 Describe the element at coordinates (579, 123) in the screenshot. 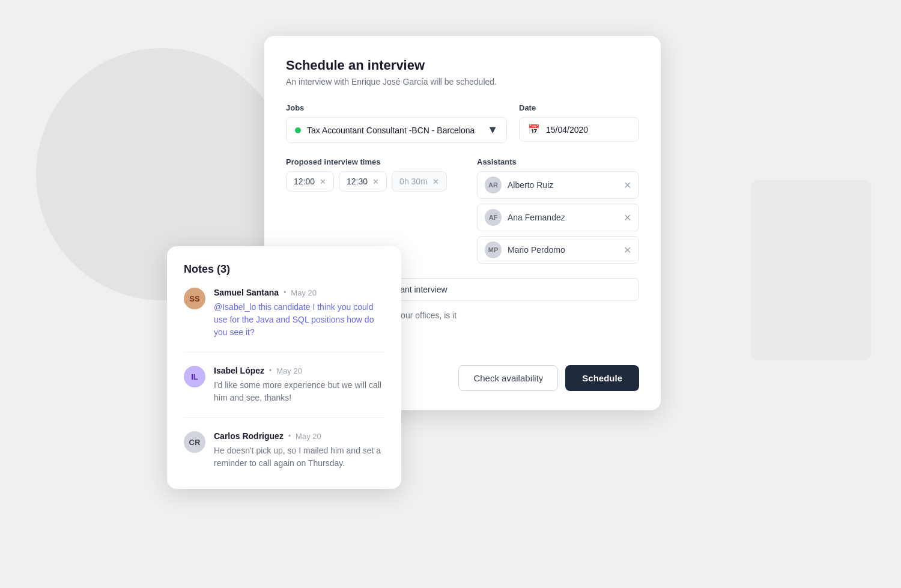

I see `date-group: Date 📅 15/04/2020` at that location.